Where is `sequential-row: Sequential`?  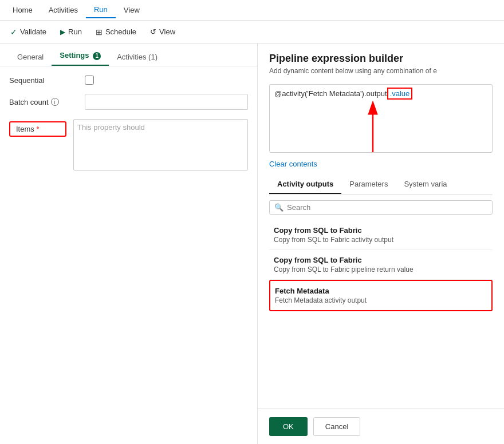
sequential-row: Sequential is located at coordinates (128, 80).